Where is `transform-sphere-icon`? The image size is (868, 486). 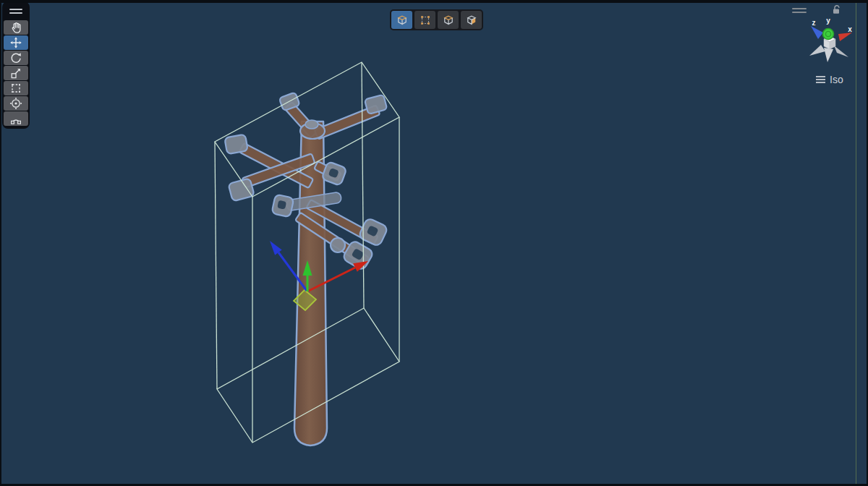 transform-sphere-icon is located at coordinates (16, 103).